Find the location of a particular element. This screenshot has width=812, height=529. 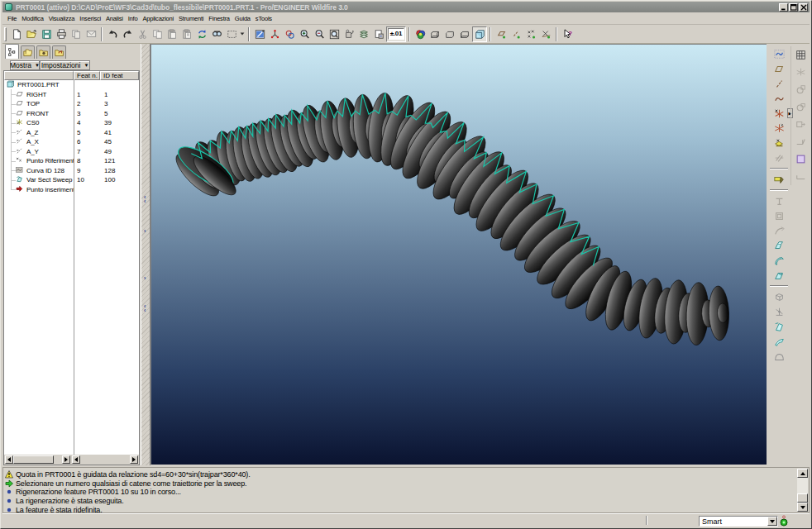

panel-splitter: ‹‹ › › ‹‹ is located at coordinates (146, 255).